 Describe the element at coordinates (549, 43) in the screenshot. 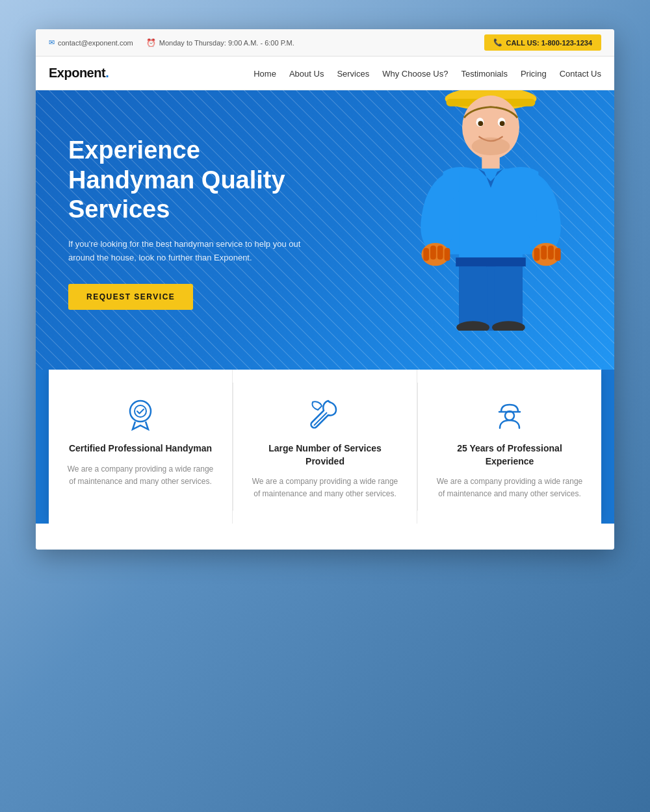

I see `call-label: CALL US: 1-800-123-1234` at that location.